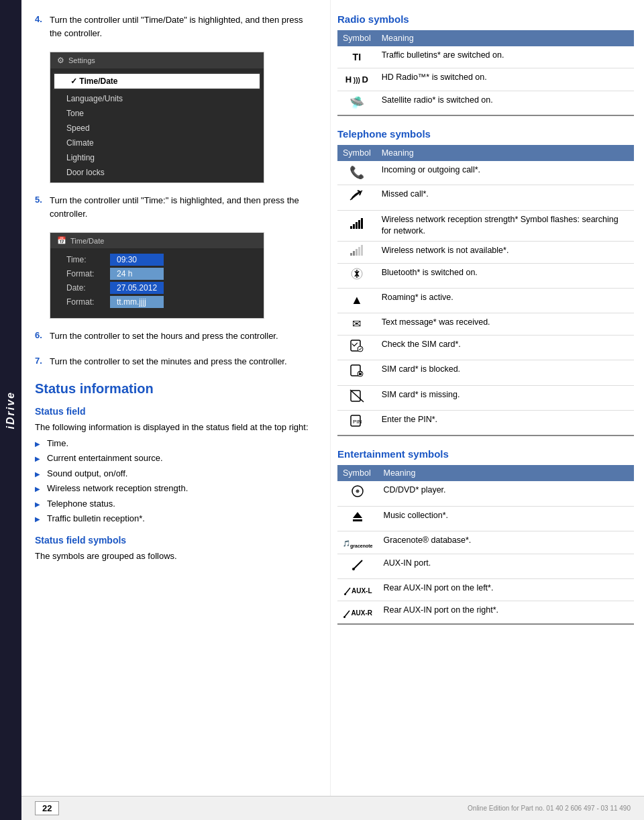  What do you see at coordinates (357, 301) in the screenshot?
I see `tel-sym-roaming: ▲` at bounding box center [357, 301].